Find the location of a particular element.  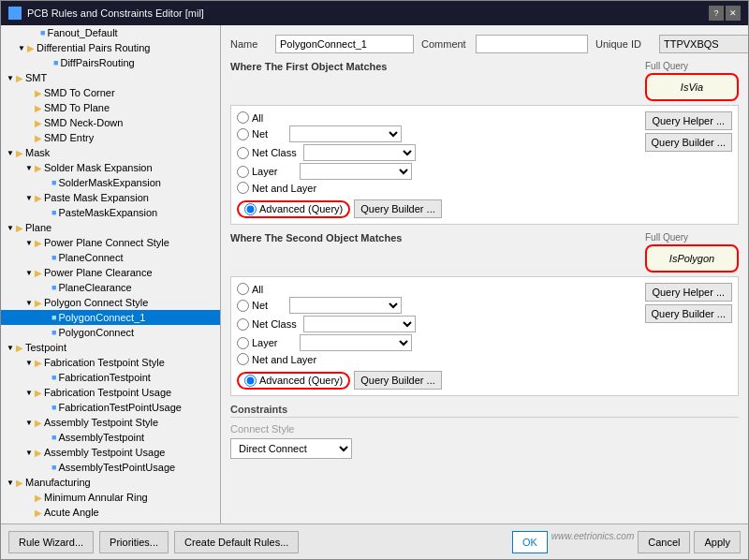

second-layer-select is located at coordinates (356, 343).